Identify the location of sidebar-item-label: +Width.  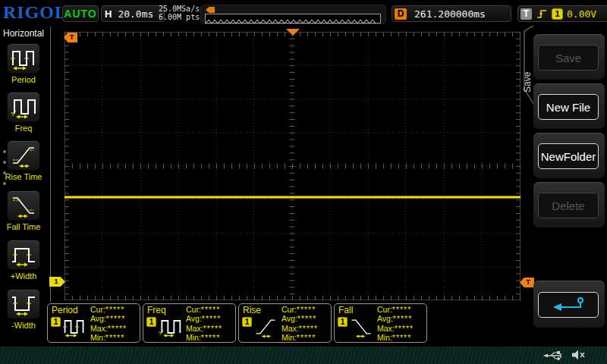
(24, 276).